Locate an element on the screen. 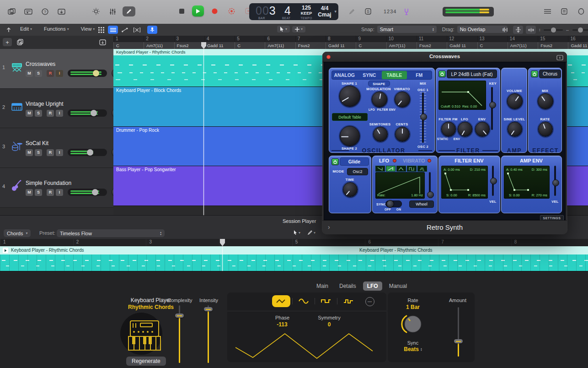 The height and width of the screenshot is (368, 588). semitones-knob is located at coordinates (380, 134).